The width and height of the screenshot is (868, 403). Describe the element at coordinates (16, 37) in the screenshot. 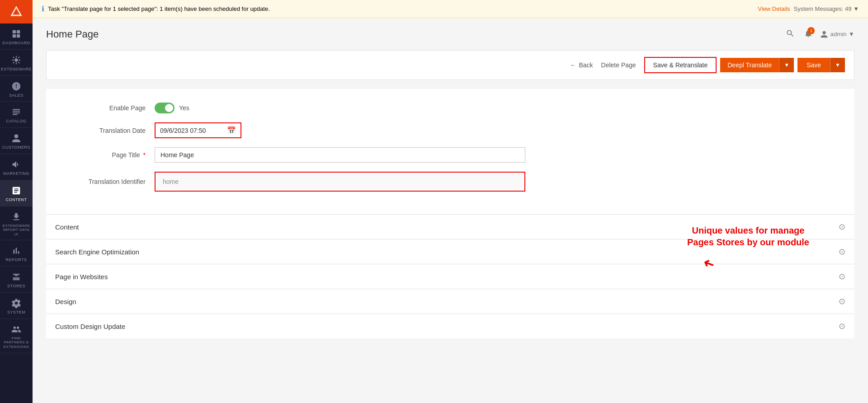

I see `sidebar-item-dashboard: DASHBOARD` at that location.